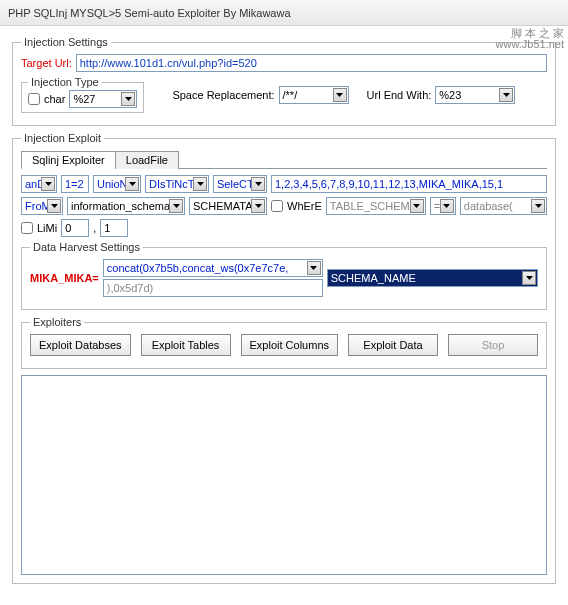  What do you see at coordinates (65, 82) in the screenshot?
I see `injection-type-legend: Injection Type` at bounding box center [65, 82].